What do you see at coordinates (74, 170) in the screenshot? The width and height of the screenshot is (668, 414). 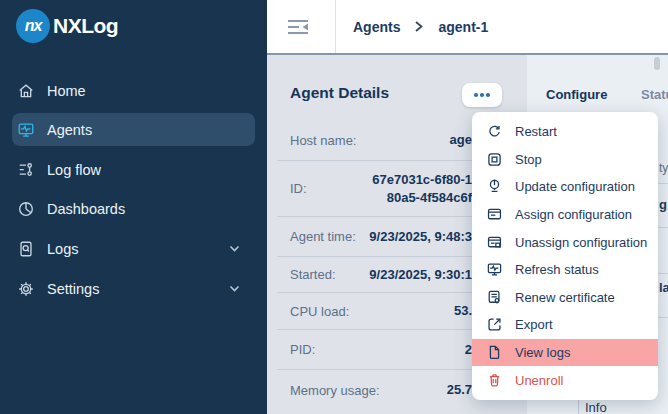 I see `sidebar-item-label: Log flow` at bounding box center [74, 170].